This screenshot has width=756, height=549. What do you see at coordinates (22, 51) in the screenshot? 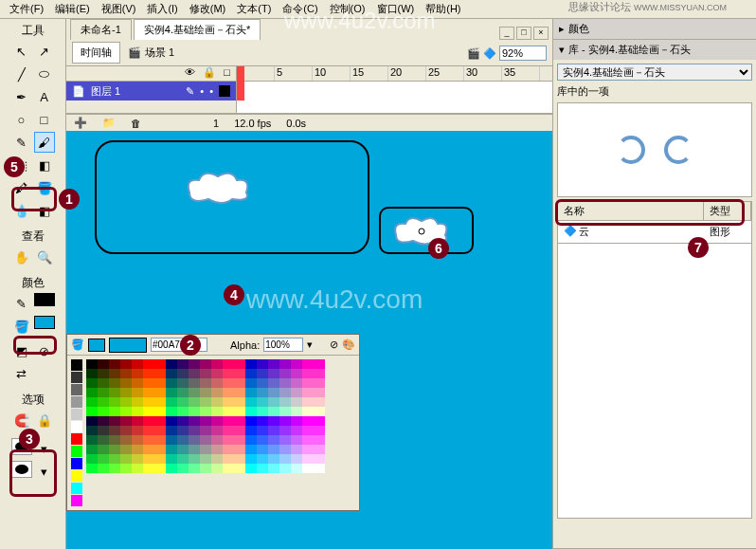
I see `selection-tool: ↖` at bounding box center [22, 51].